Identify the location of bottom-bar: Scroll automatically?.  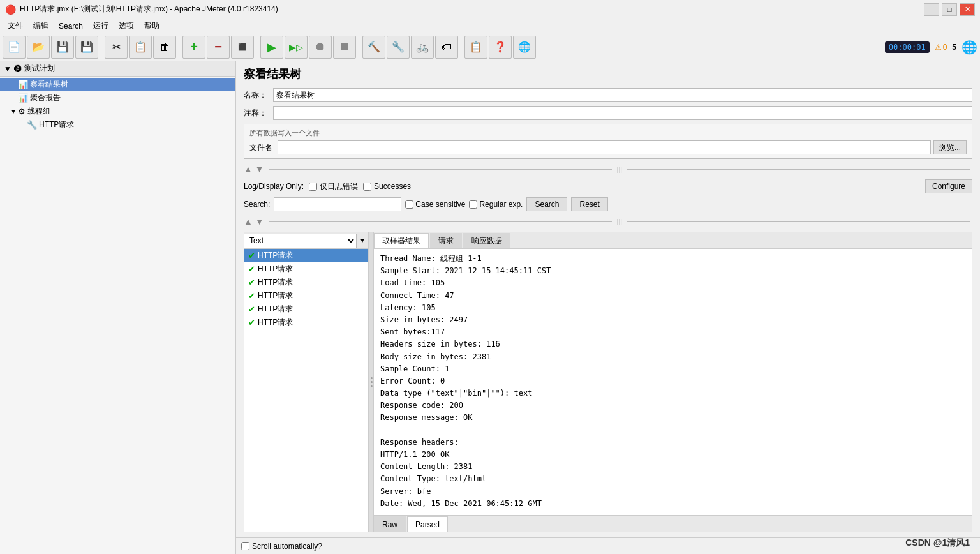
(608, 546).